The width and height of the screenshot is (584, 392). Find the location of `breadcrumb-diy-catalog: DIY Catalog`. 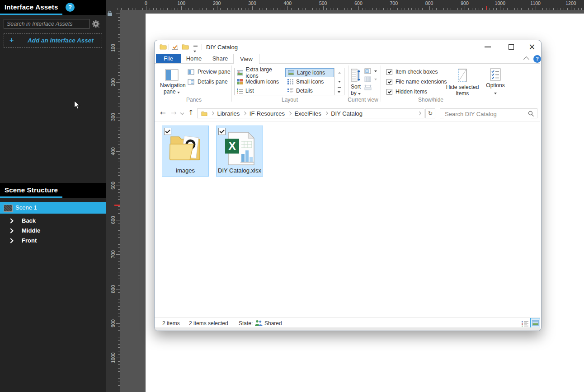

breadcrumb-diy-catalog: DIY Catalog is located at coordinates (347, 114).